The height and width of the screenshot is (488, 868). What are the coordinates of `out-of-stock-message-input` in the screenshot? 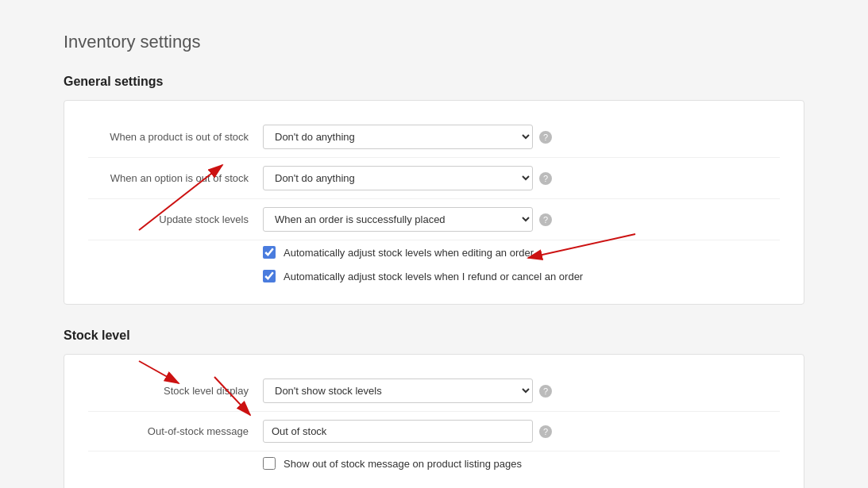 It's located at (398, 432).